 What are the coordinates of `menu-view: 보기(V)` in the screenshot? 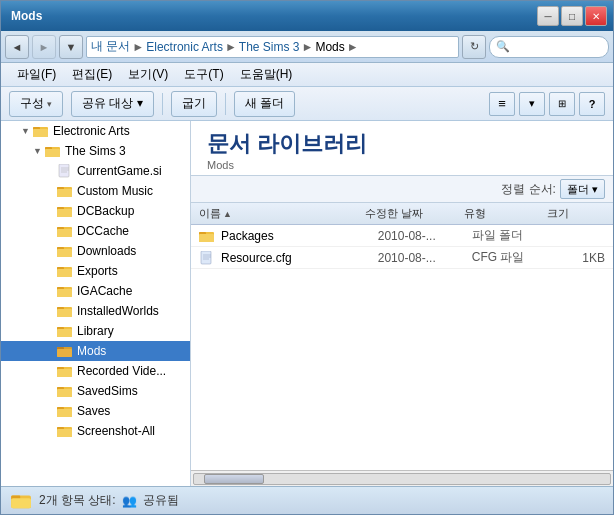 It's located at (148, 74).